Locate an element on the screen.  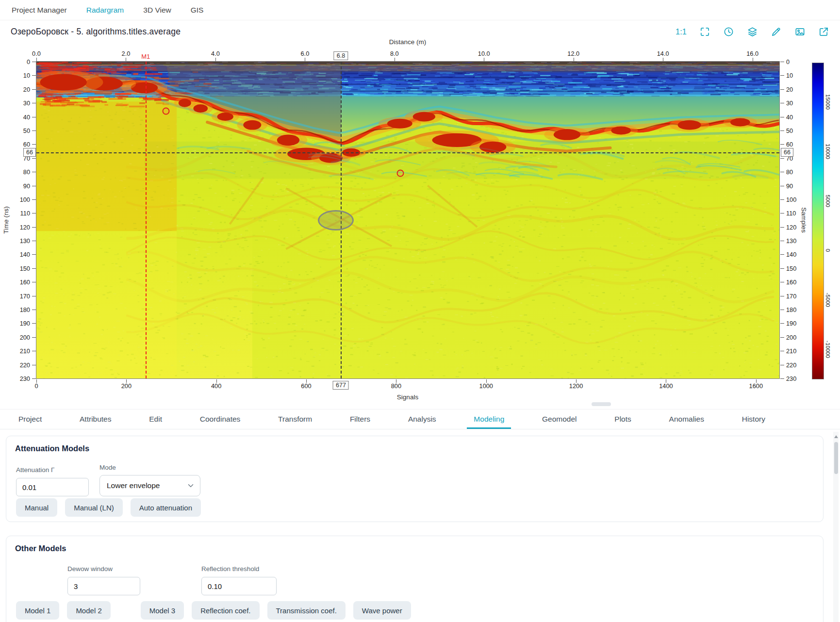
wave-power-button: Wave power is located at coordinates (382, 610).